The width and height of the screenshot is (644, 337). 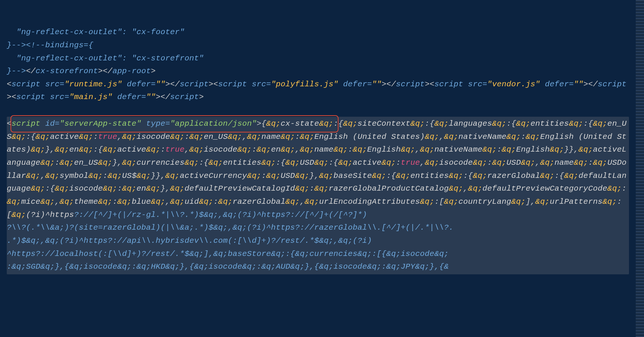 I want to click on script-tags-line: <script src="runtime.js" defer=""></scri…, so click(x=317, y=91).